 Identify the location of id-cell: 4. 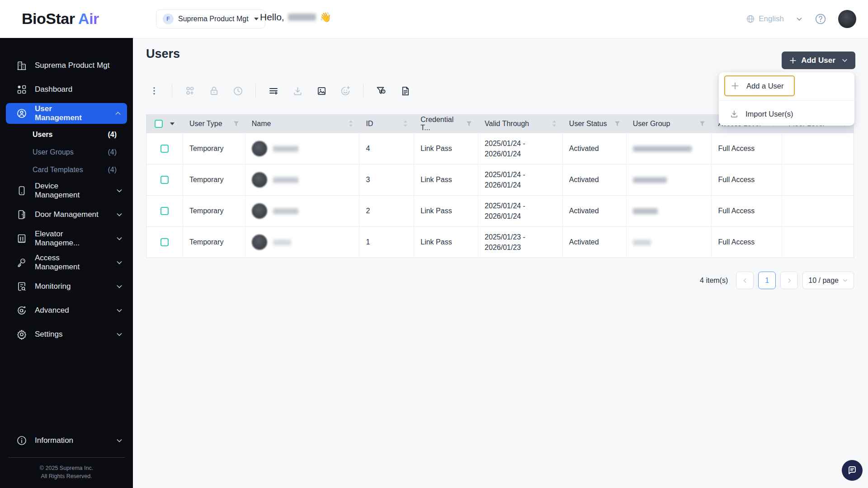
(387, 149).